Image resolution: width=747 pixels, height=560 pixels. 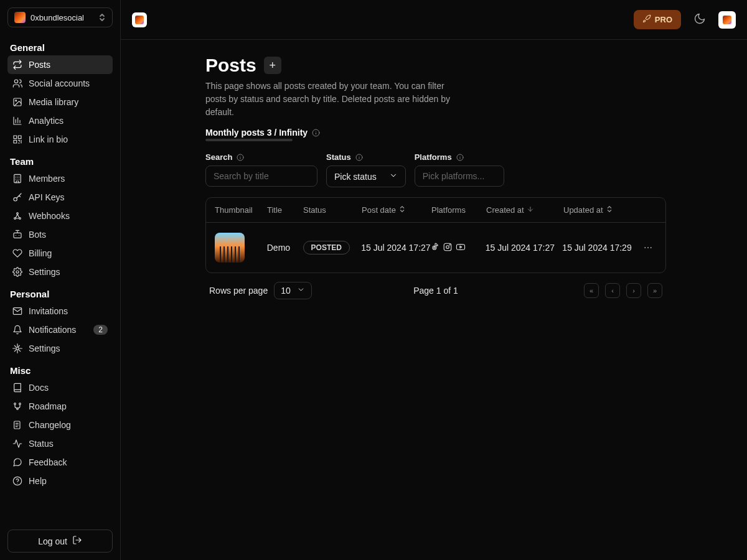 What do you see at coordinates (17, 462) in the screenshot?
I see `message-icon` at bounding box center [17, 462].